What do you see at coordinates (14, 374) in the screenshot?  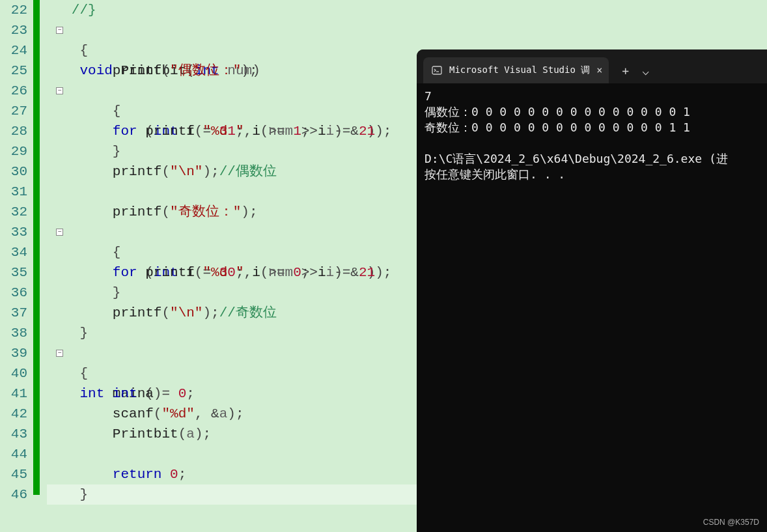 I see `line-number: 40` at bounding box center [14, 374].